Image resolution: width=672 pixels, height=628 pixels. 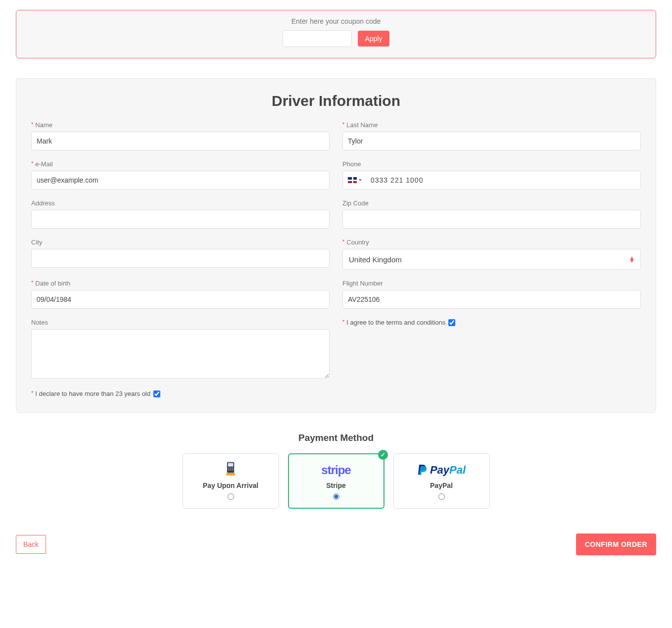 I want to click on dob-label: Date of birth, so click(x=180, y=283).